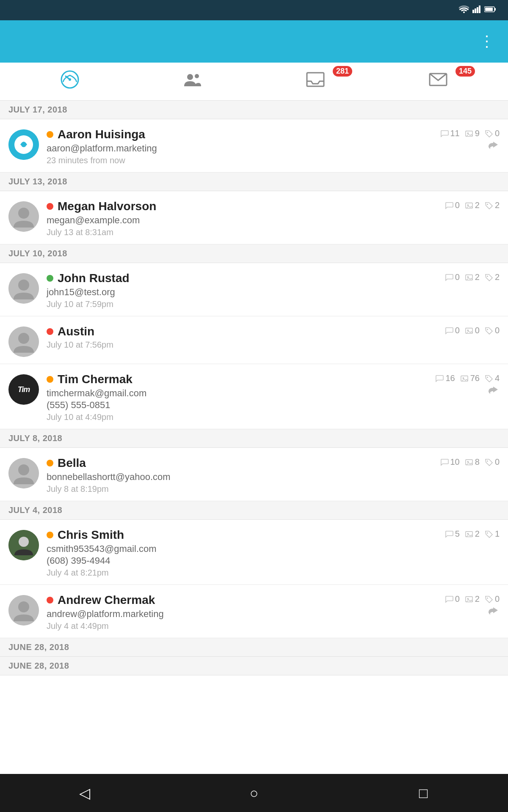  I want to click on contact-name: Austin, so click(76, 332).